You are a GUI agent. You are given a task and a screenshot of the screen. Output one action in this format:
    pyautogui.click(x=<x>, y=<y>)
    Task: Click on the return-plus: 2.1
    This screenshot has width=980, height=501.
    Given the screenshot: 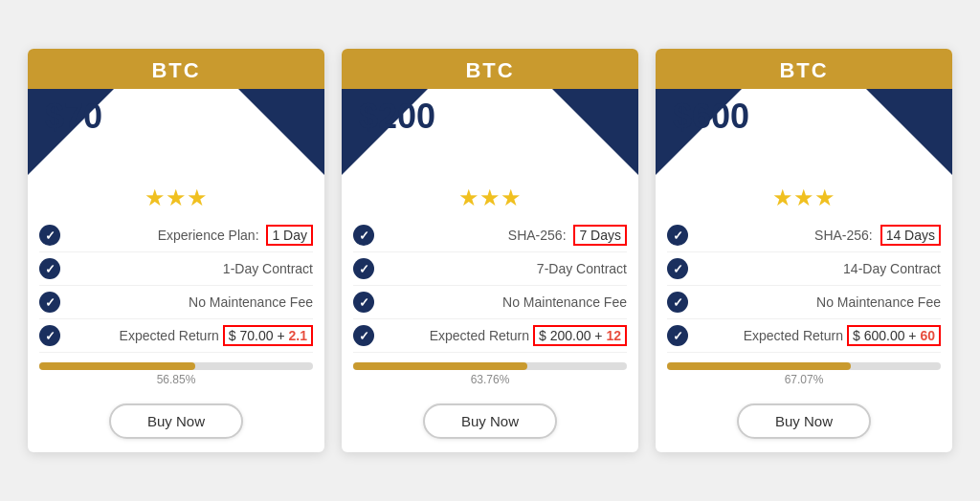 What is the action you would take?
    pyautogui.click(x=299, y=336)
    